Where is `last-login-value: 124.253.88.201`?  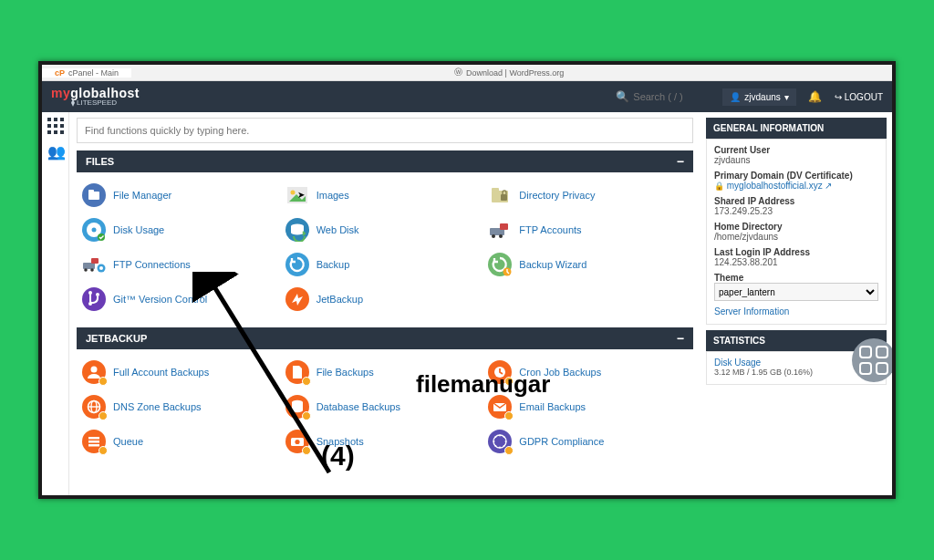 last-login-value: 124.253.88.201 is located at coordinates (796, 263).